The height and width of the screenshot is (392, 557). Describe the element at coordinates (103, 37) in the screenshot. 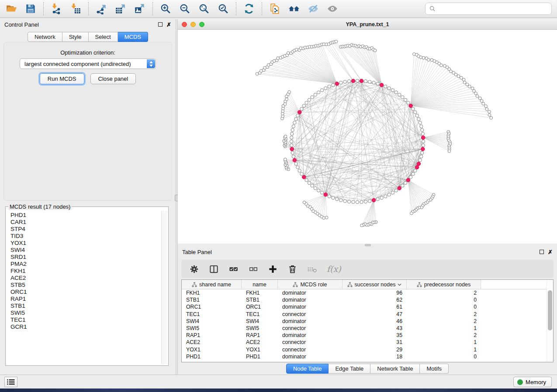

I see `tab-select: Select` at that location.